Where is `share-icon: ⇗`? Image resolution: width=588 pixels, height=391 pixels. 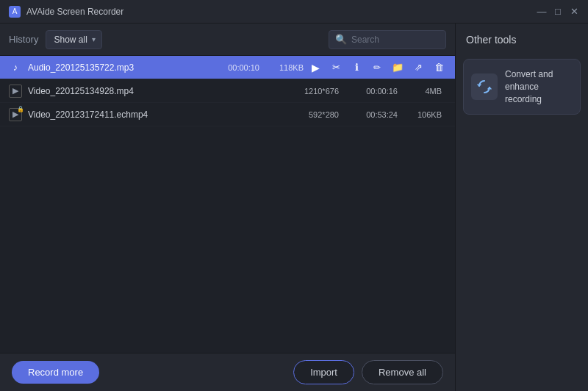 share-icon: ⇗ is located at coordinates (418, 68).